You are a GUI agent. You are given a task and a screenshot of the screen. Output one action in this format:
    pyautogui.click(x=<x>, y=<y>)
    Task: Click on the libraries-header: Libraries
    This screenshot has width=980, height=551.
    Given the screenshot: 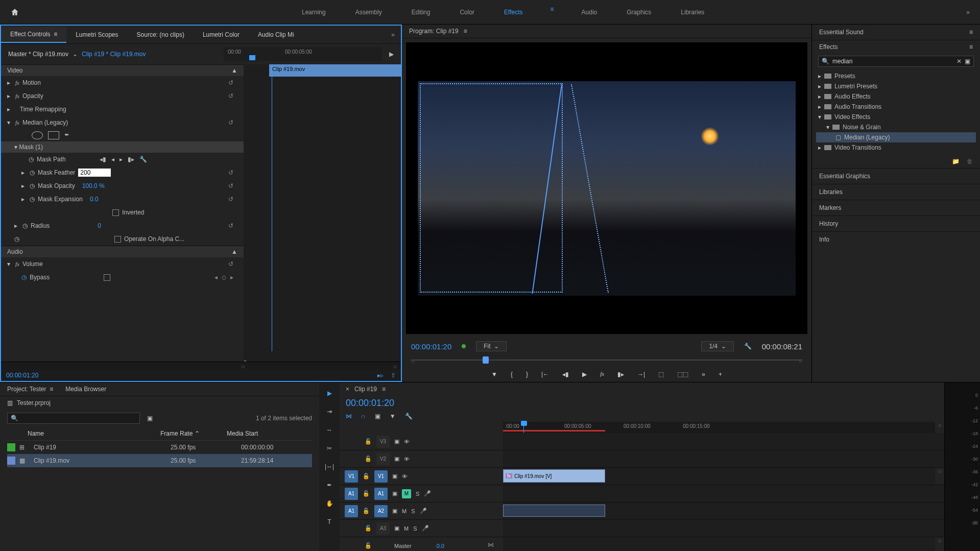 What is the action you would take?
    pyautogui.click(x=896, y=192)
    